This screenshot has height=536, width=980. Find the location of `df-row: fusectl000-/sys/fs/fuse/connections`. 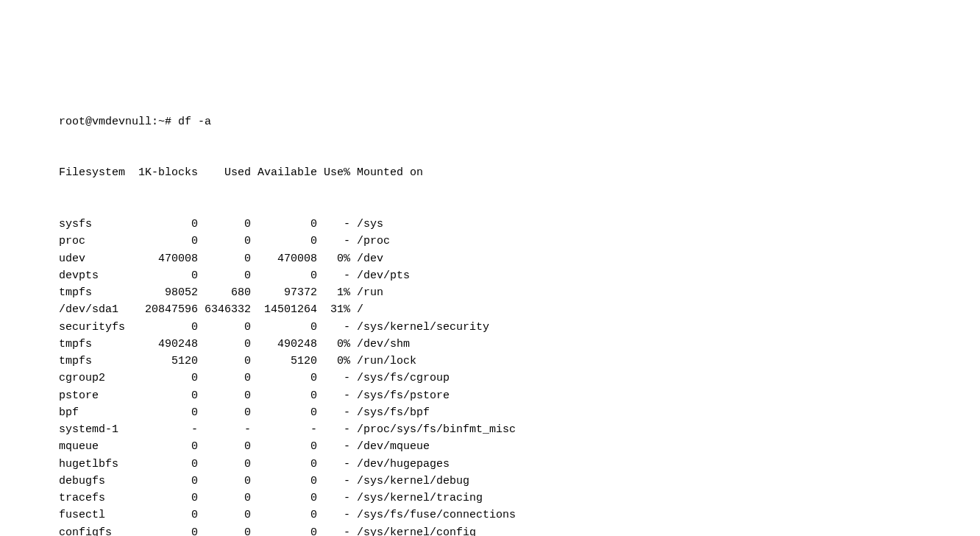

df-row: fusectl000-/sys/fs/fuse/connections is located at coordinates (519, 515).